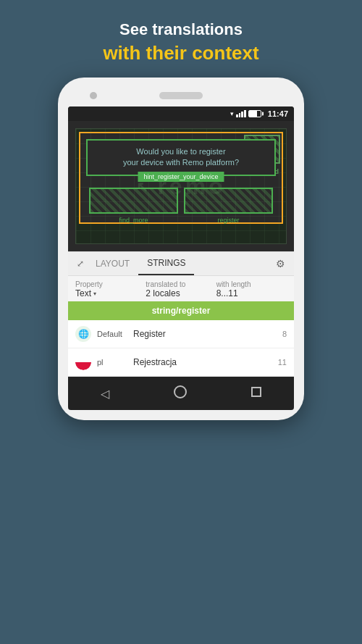 This screenshot has height=644, width=362. I want to click on property-column: Property Text ▾, so click(110, 290).